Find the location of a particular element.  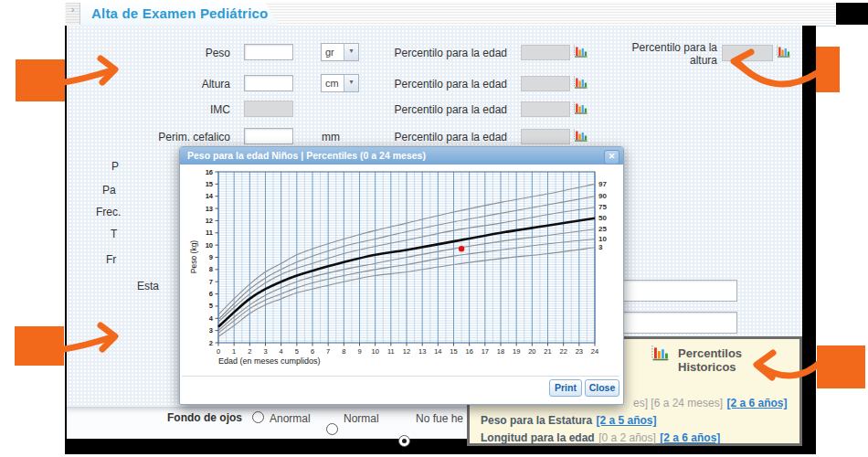

percentile-height-label-line1: Percentilo para la is located at coordinates (672, 48).